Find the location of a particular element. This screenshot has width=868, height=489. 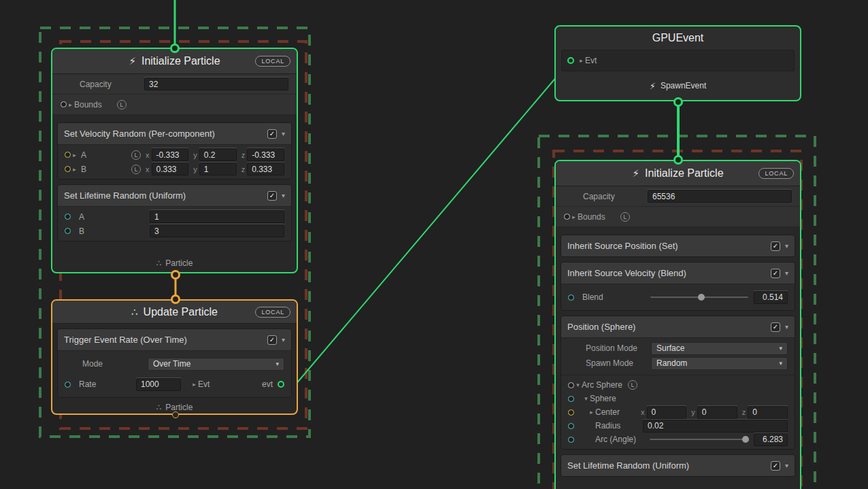

lifetime-a-field: 1 is located at coordinates (217, 216).